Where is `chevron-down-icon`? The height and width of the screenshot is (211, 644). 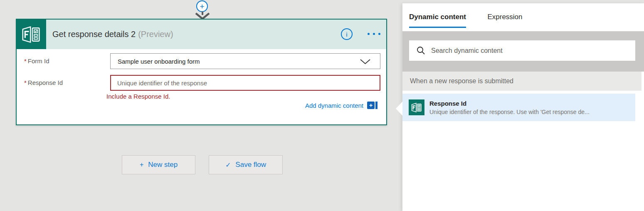 chevron-down-icon is located at coordinates (365, 62).